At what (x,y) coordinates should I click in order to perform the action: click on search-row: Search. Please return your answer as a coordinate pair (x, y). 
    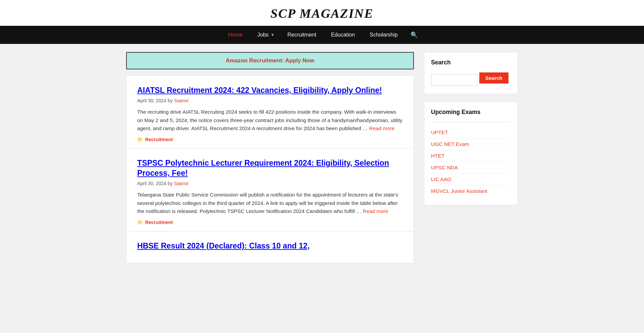
    Looking at the image, I should click on (471, 78).